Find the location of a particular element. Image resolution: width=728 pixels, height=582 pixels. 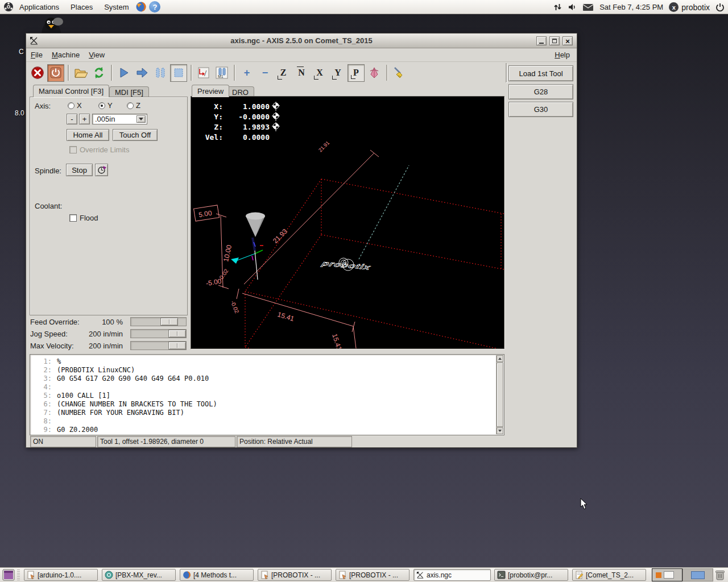

view-rotated-top-button: N is located at coordinates (301, 73).